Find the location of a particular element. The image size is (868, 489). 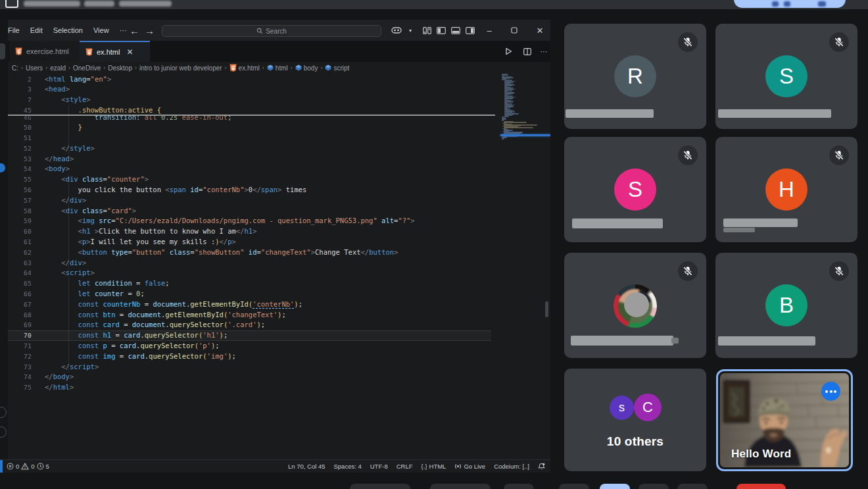

breadcrumb-item: ex.html is located at coordinates (245, 68).